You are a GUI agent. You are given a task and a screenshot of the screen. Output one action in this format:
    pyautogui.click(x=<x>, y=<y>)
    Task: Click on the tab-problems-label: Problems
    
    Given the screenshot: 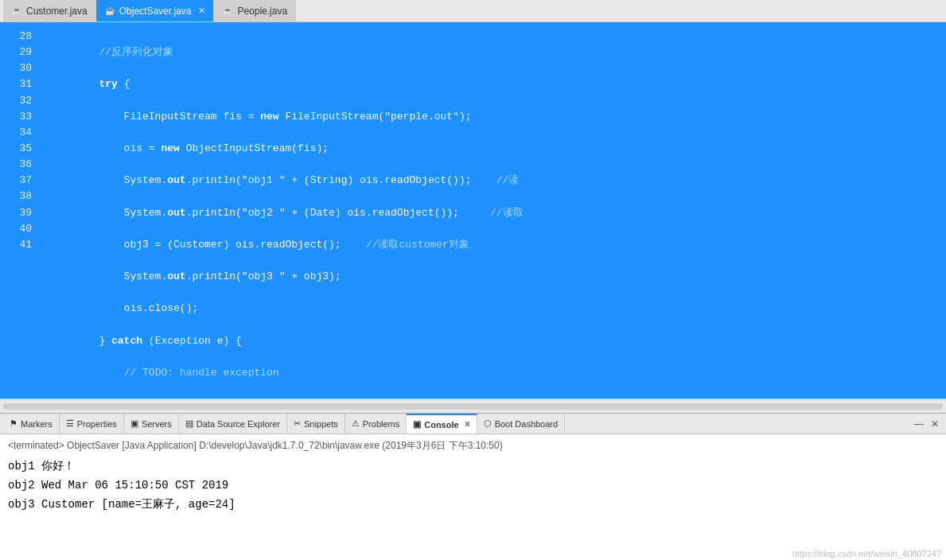 What is the action you would take?
    pyautogui.click(x=381, y=424)
    